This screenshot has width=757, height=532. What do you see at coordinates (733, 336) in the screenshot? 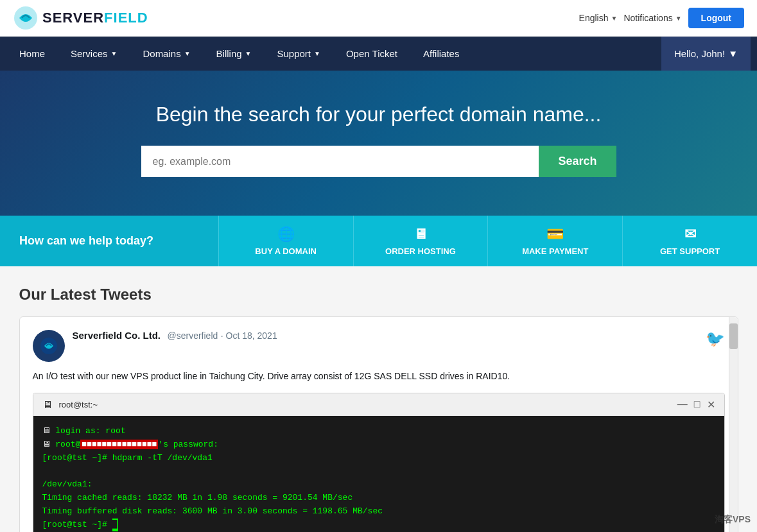
I see `scroll-thumb` at bounding box center [733, 336].